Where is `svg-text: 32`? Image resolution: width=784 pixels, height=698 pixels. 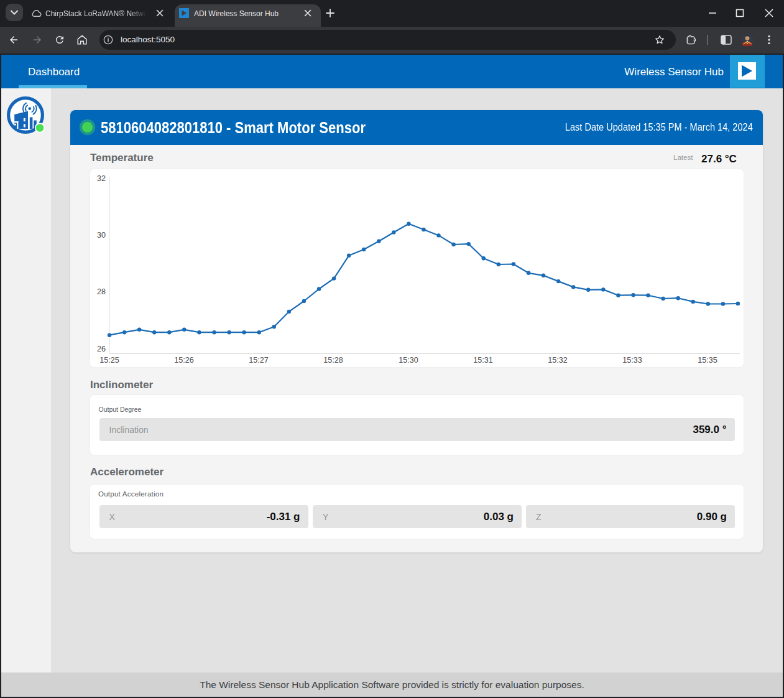
svg-text: 32 is located at coordinates (101, 179).